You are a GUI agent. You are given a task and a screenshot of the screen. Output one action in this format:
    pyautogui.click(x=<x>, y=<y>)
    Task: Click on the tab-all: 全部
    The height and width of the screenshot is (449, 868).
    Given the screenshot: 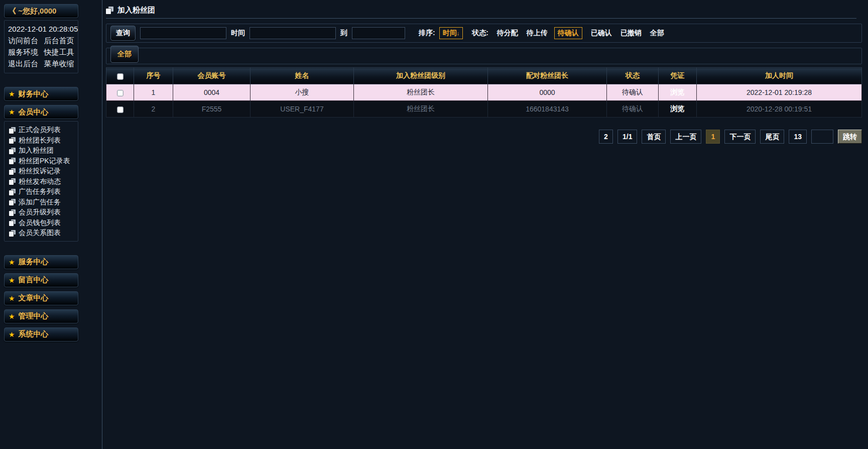 What is the action you would take?
    pyautogui.click(x=125, y=54)
    